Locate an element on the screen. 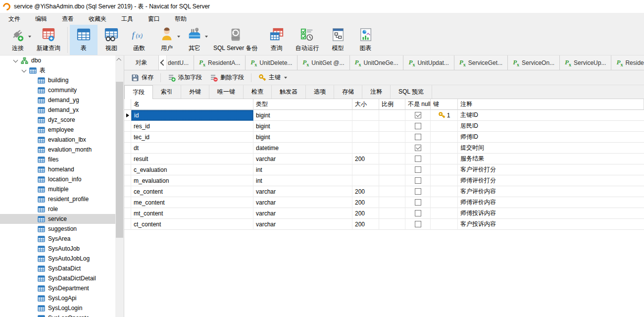 This screenshot has width=644, height=317. sidebar-item-homeland: homeland is located at coordinates (57, 169).